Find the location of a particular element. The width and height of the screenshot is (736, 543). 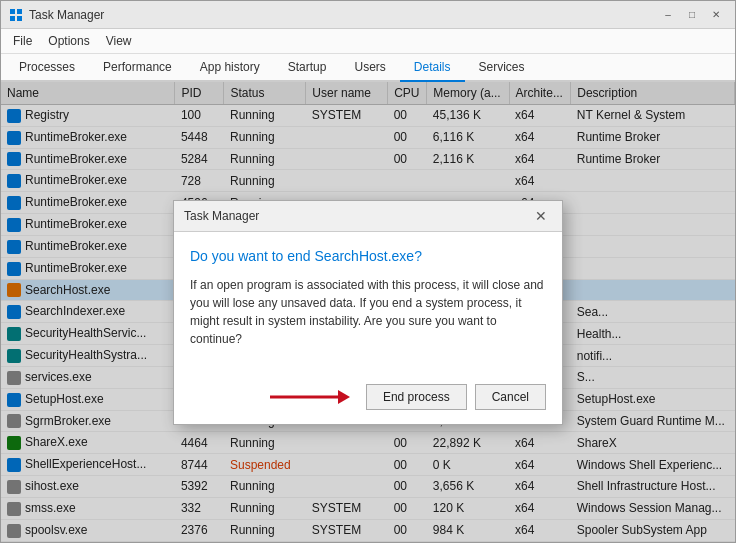

tab-users: Users is located at coordinates (370, 68).